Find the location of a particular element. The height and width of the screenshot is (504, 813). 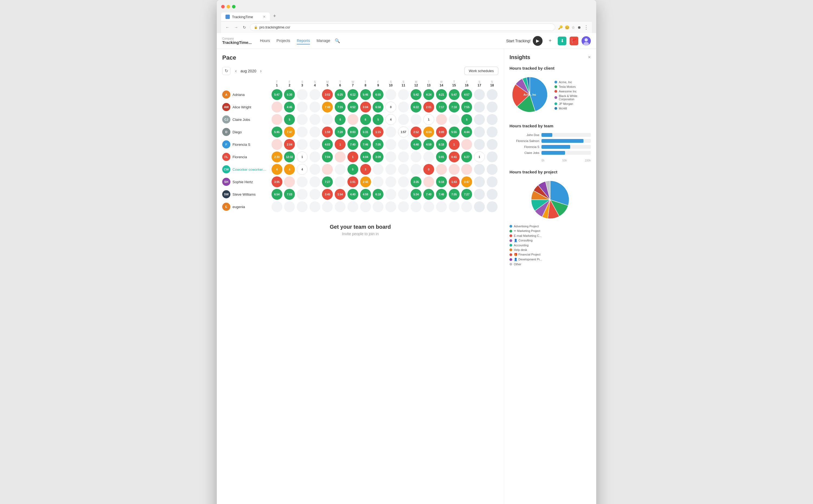

day-cell: 5:34 is located at coordinates (416, 194).